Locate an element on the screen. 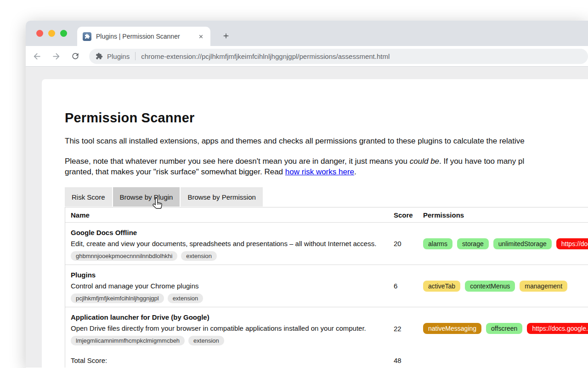 The width and height of the screenshot is (588, 368). header-permissions: Permissions is located at coordinates (505, 215).